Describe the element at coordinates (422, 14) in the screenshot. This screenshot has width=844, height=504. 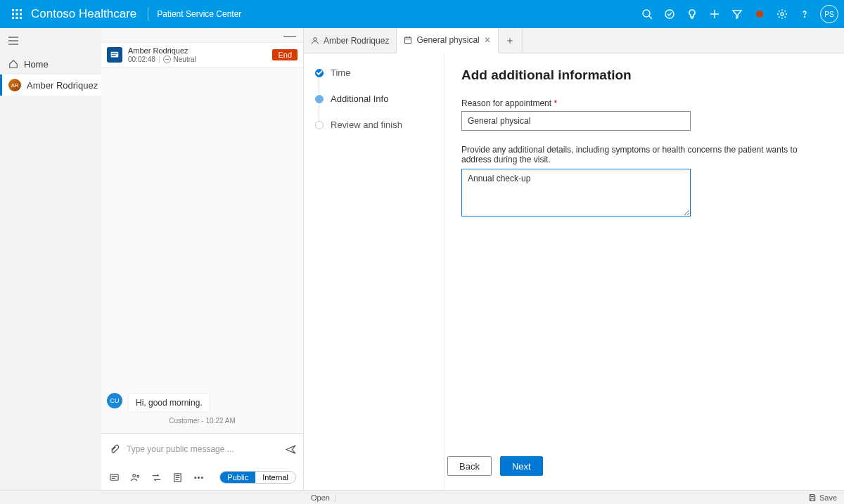
I see `app-header: Contoso Healthcare Patient Service Cente…` at that location.